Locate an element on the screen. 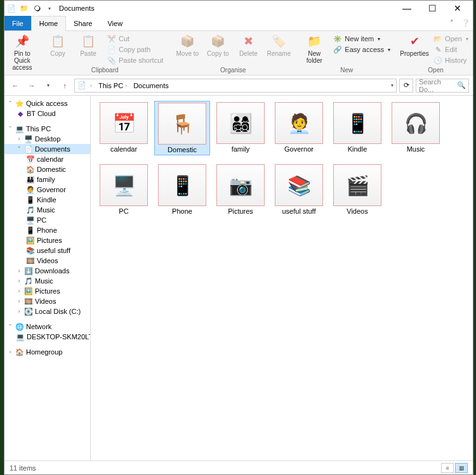  folder-item: 📚useful stuff is located at coordinates (299, 190).